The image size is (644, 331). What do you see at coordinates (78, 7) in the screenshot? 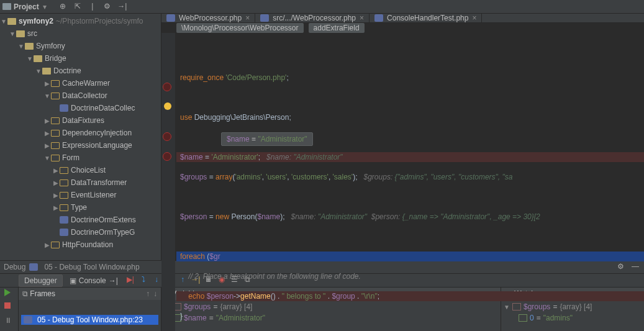
I see `collapse-icon: ⇱` at bounding box center [78, 7].